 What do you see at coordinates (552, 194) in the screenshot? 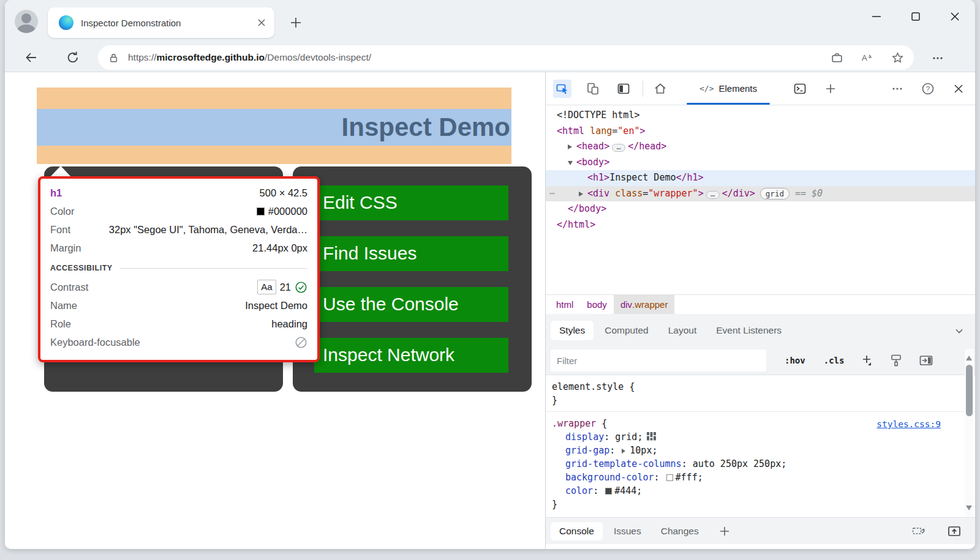
I see `node-more-icon: ⋯` at bounding box center [552, 194].